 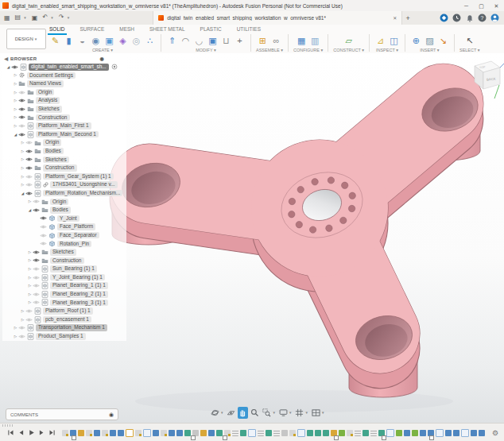 I want to click on tree-item-bodies: ▷Bodies, so click(x=64, y=151).